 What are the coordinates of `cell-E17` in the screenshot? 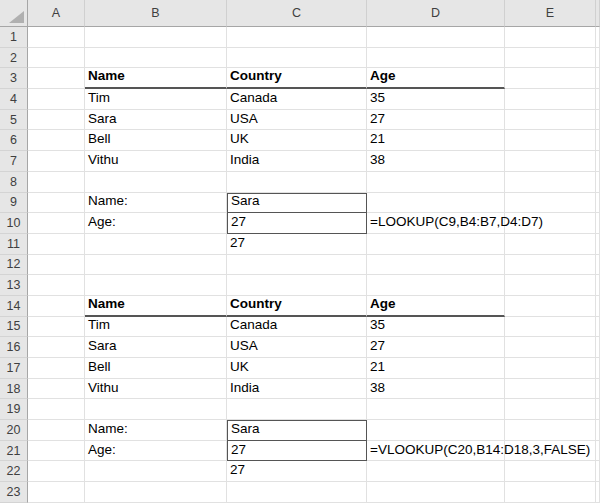 It's located at (550, 368).